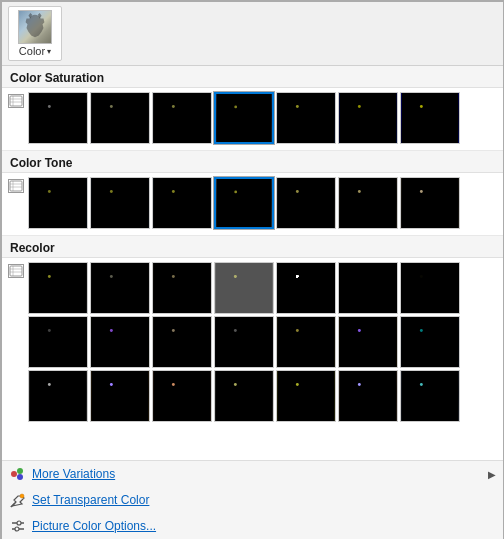  Describe the element at coordinates (244, 203) in the screenshot. I see `tone-thumbs` at that location.